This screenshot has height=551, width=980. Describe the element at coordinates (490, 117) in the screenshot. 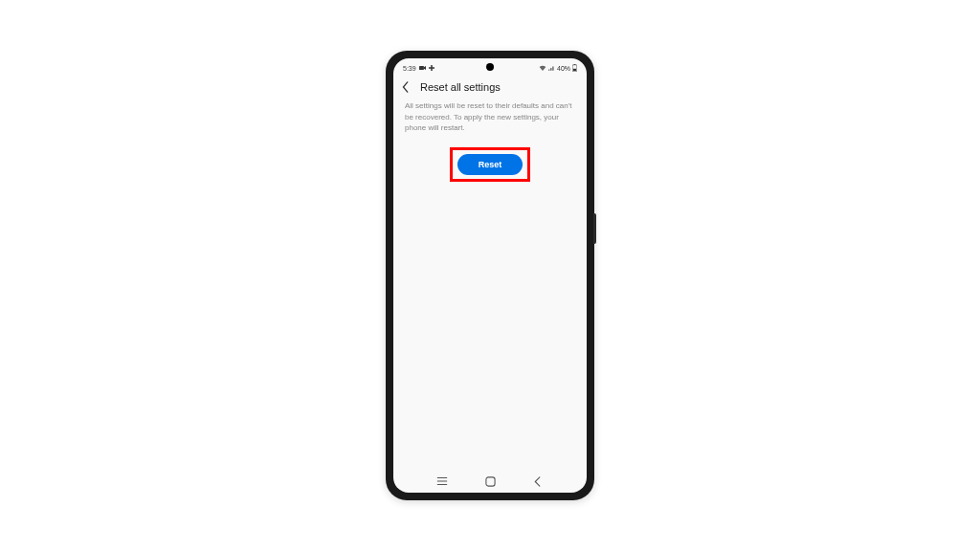

I see `description-text: All settings will be reset to their defa…` at that location.